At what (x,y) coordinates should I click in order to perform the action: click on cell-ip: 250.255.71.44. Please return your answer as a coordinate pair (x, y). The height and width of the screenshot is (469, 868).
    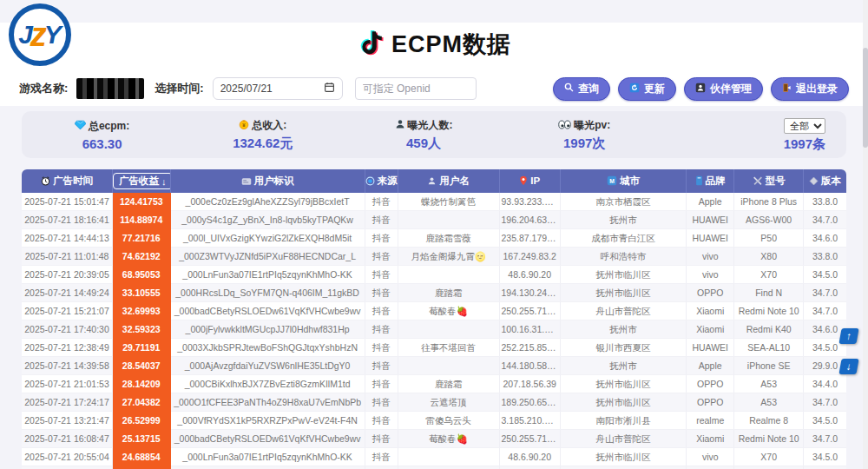
    Looking at the image, I should click on (529, 311).